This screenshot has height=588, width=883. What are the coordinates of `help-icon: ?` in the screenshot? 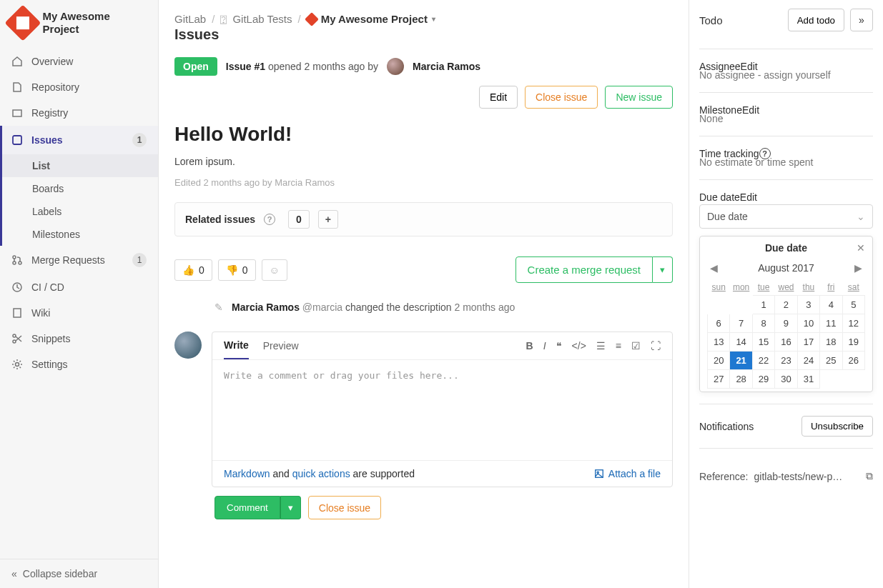 It's located at (270, 219).